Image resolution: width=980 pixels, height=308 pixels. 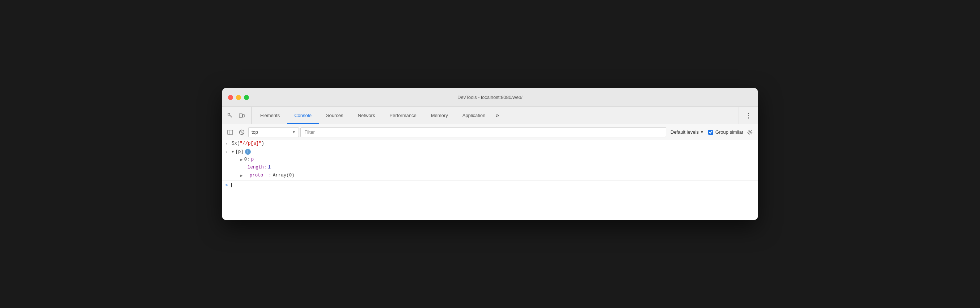 I want to click on prop-key: length:, so click(x=257, y=168).